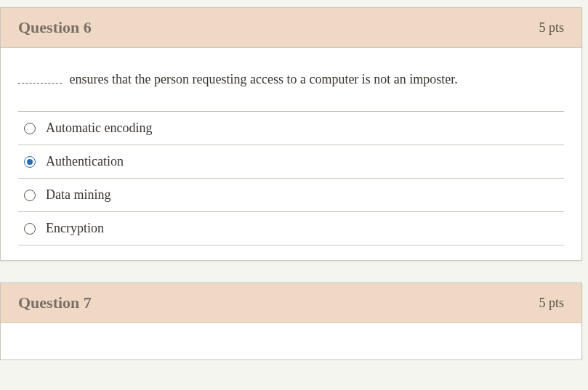 Image resolution: width=588 pixels, height=390 pixels. What do you see at coordinates (291, 341) in the screenshot?
I see `question-7-body` at bounding box center [291, 341].